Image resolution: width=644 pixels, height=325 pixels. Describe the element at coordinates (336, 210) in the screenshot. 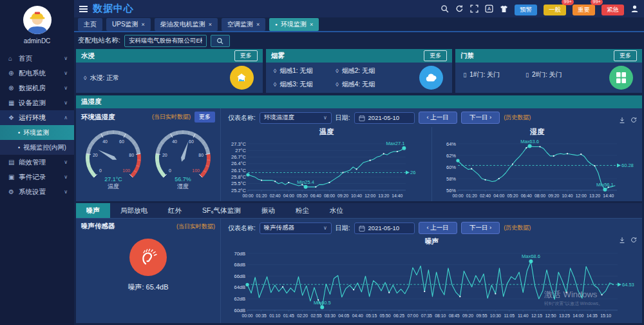

I see `tab-water-level: 水位` at that location.